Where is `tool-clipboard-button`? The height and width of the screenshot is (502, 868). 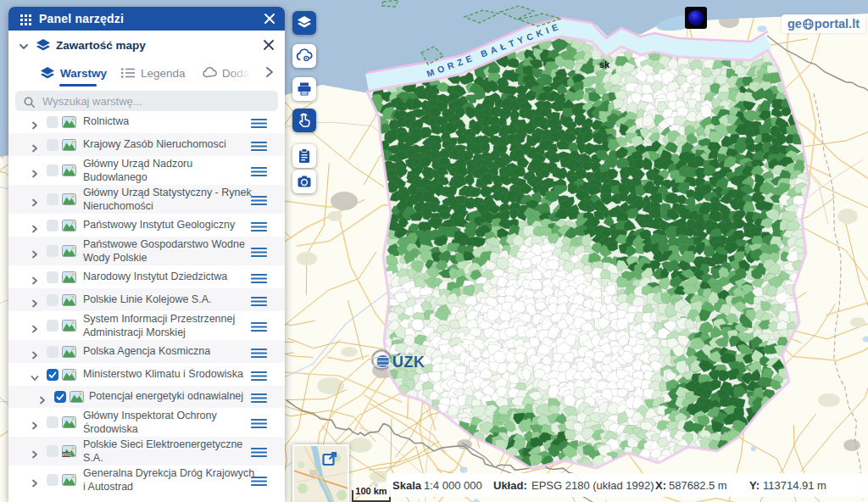 tool-clipboard-button is located at coordinates (304, 156).